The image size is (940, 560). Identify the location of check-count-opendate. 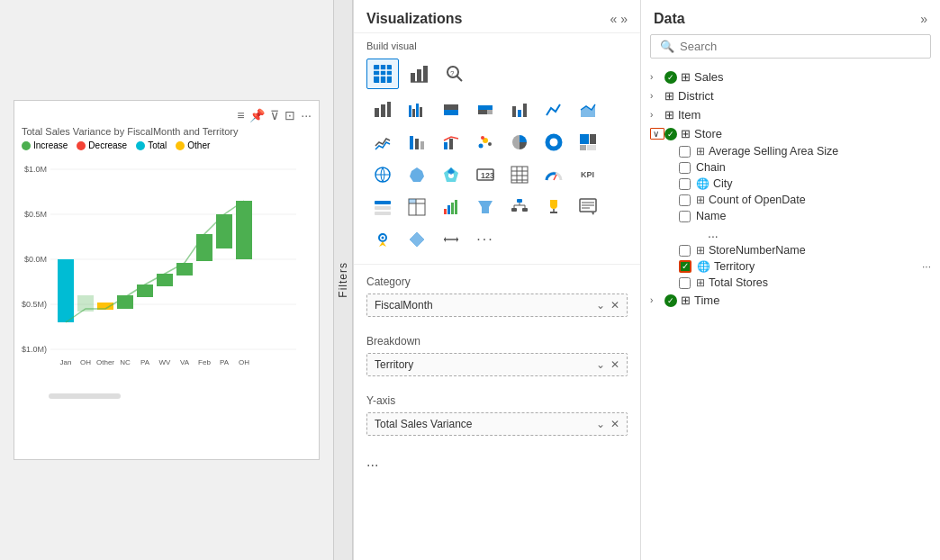
(684, 200).